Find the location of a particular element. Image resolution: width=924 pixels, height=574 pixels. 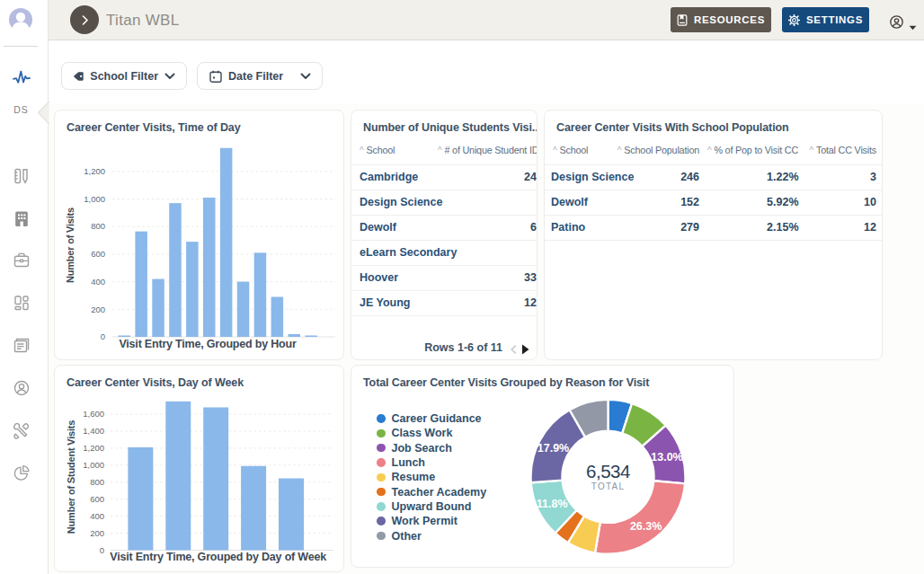

school-link: Design Science is located at coordinates (401, 202).